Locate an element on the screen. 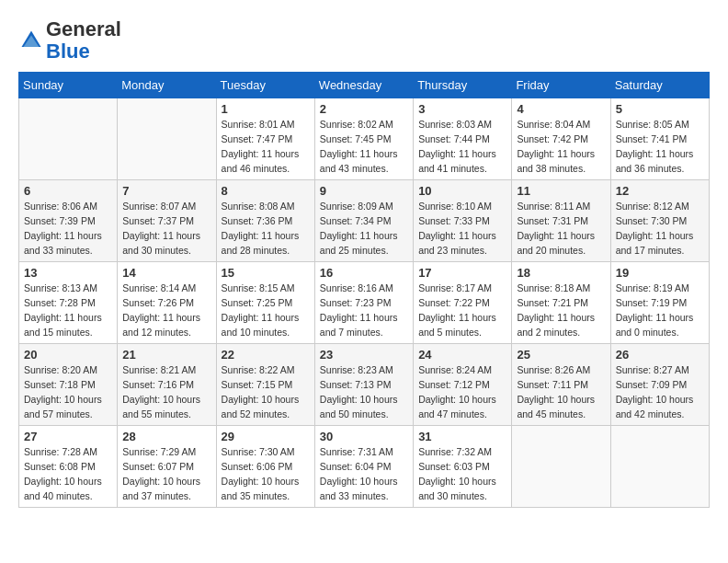 This screenshot has height=563, width=728. day-info: Sunrise: 8:07 AMSunset: 7:37 PMDaylight:… is located at coordinates (166, 228).